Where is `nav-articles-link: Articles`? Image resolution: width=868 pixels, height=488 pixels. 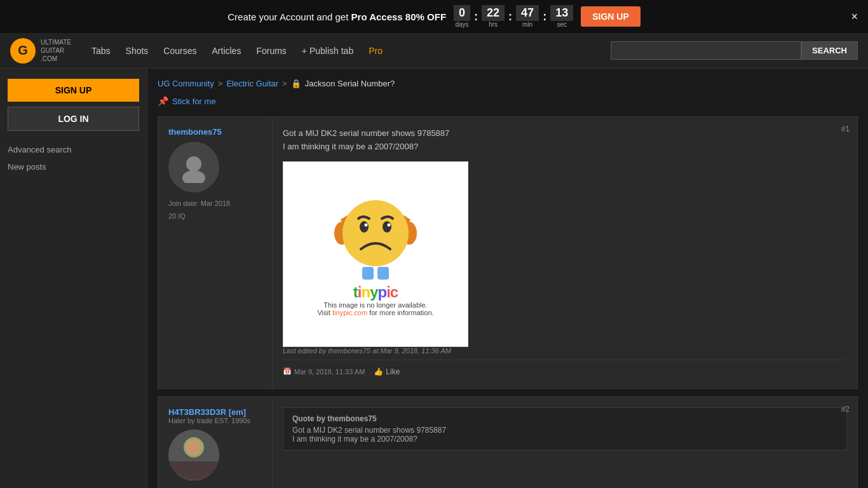
nav-articles-link: Articles is located at coordinates (227, 51).